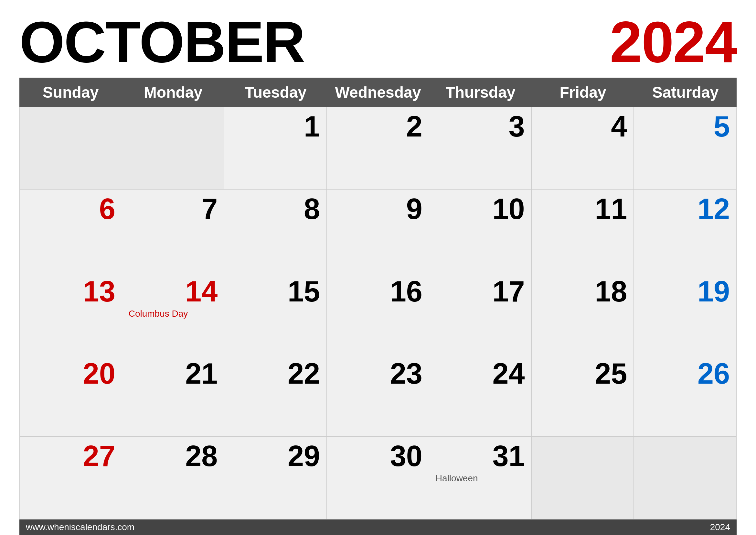  What do you see at coordinates (275, 374) in the screenshot?
I see `date-number: 22` at bounding box center [275, 374].